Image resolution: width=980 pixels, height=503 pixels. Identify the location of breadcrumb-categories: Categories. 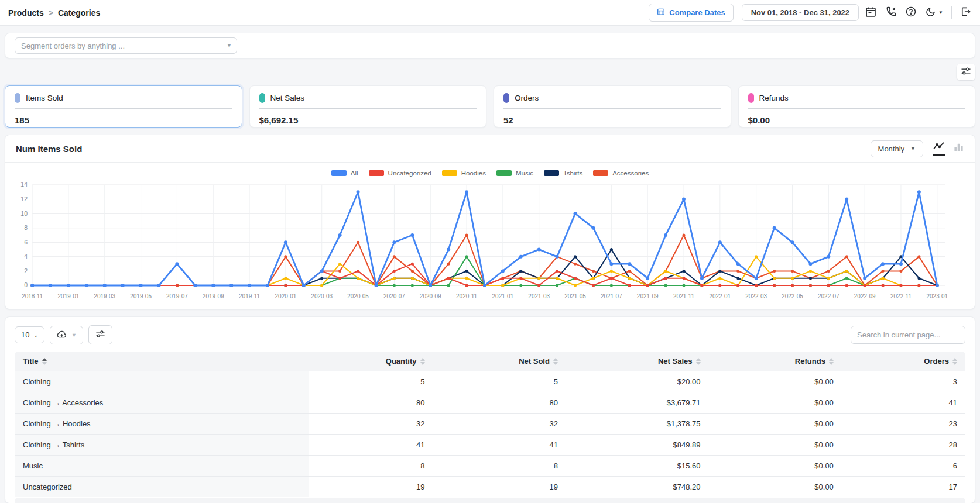
(79, 13).